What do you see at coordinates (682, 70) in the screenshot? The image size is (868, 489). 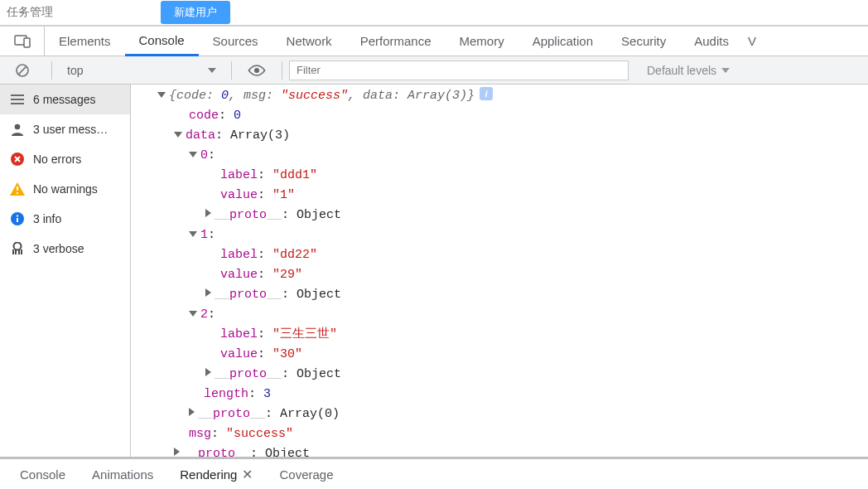 I see `log-levels-label: Default levels` at bounding box center [682, 70].